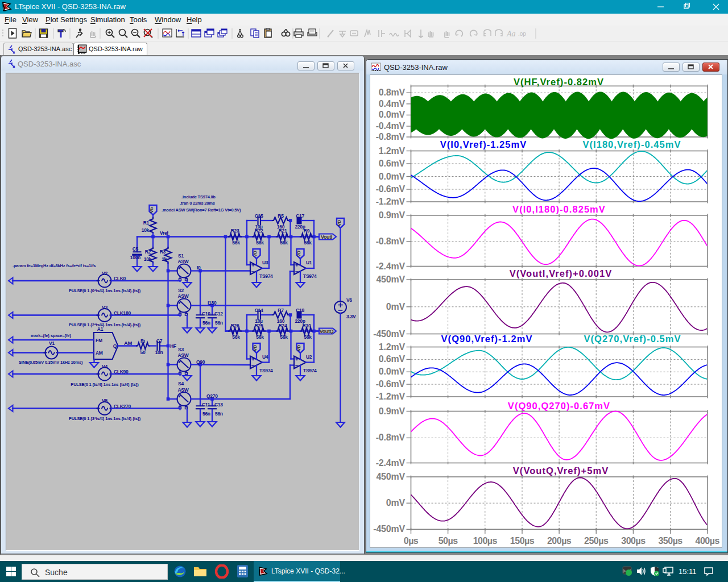  I want to click on svg-text: Vref, so click(164, 233).